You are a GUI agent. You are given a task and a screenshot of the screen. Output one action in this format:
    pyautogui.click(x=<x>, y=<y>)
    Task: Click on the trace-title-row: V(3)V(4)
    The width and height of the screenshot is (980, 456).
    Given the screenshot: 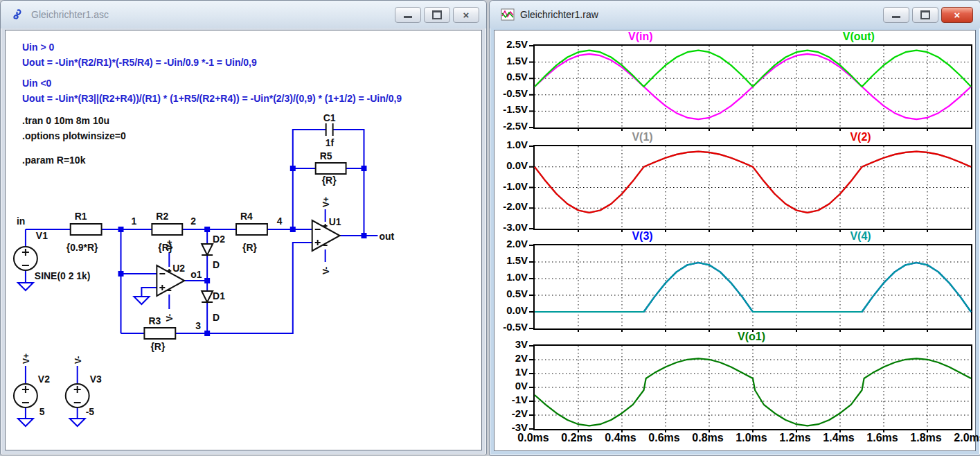 What is the action you would take?
    pyautogui.click(x=751, y=236)
    